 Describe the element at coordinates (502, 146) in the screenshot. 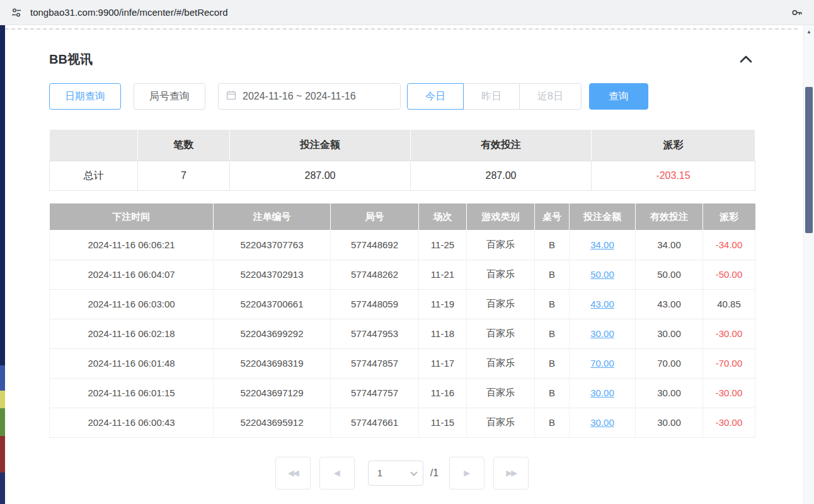

I see `summary-header-valid-bet: 有效投注` at that location.